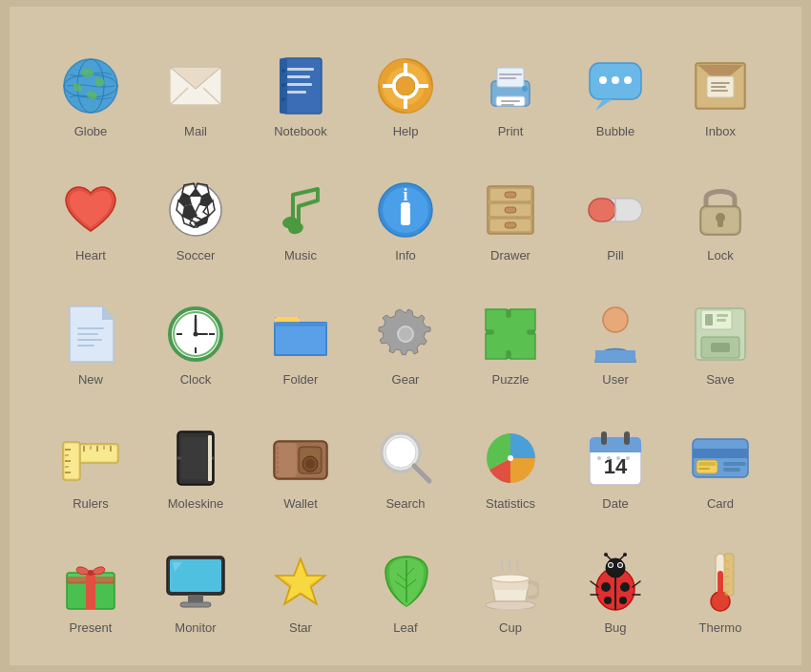 This screenshot has width=811, height=672. I want to click on icon-music: Music, so click(301, 212).